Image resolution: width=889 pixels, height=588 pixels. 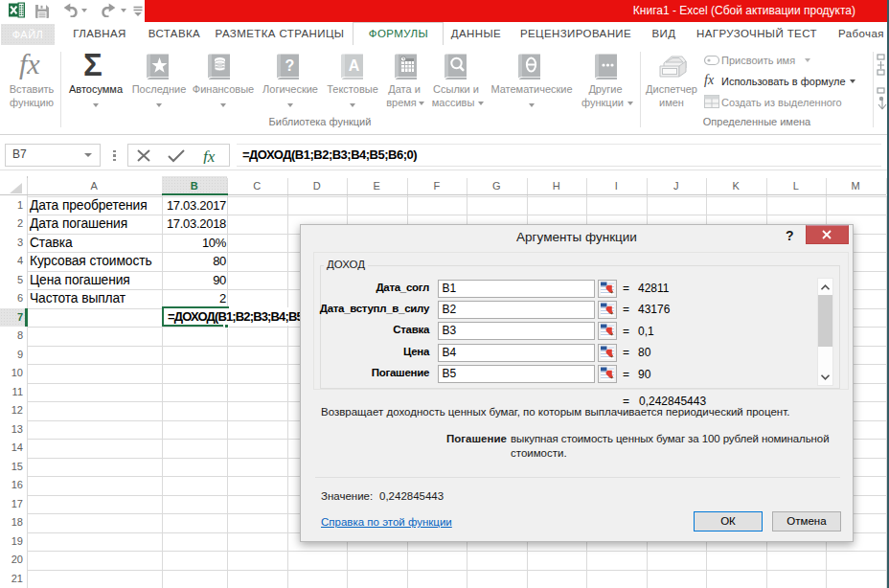 I want to click on svg-text: A, so click(x=354, y=65).